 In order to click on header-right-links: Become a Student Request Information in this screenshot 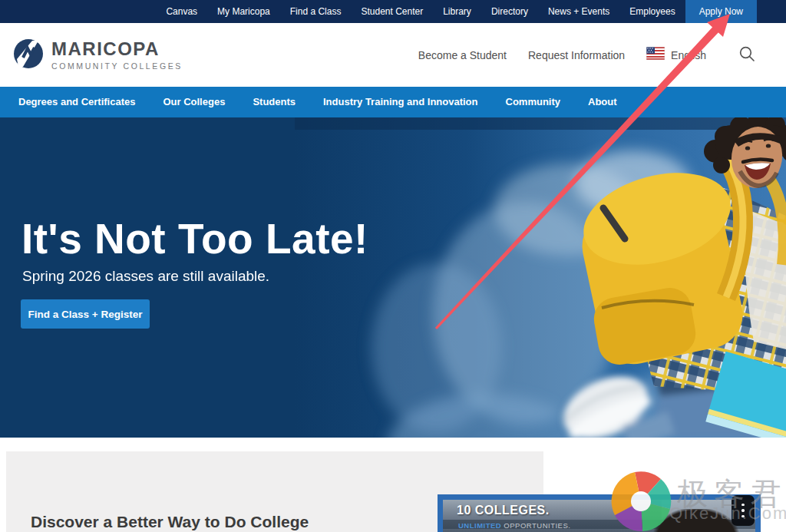, I will do `click(586, 55)`.